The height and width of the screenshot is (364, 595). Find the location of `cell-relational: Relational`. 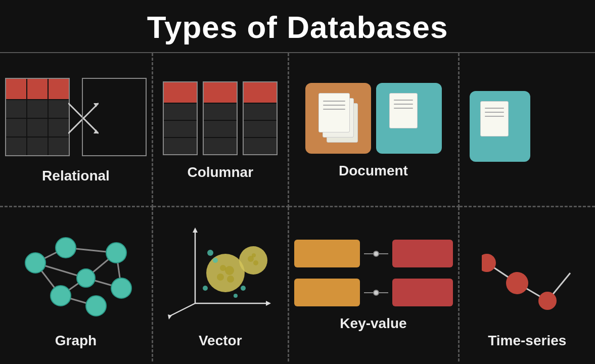

cell-relational: Relational is located at coordinates (77, 130).